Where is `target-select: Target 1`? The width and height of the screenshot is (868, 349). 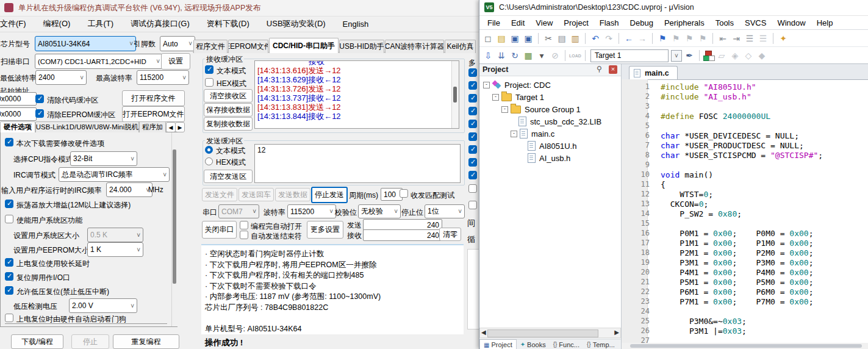 target-select: Target 1 is located at coordinates (629, 56).